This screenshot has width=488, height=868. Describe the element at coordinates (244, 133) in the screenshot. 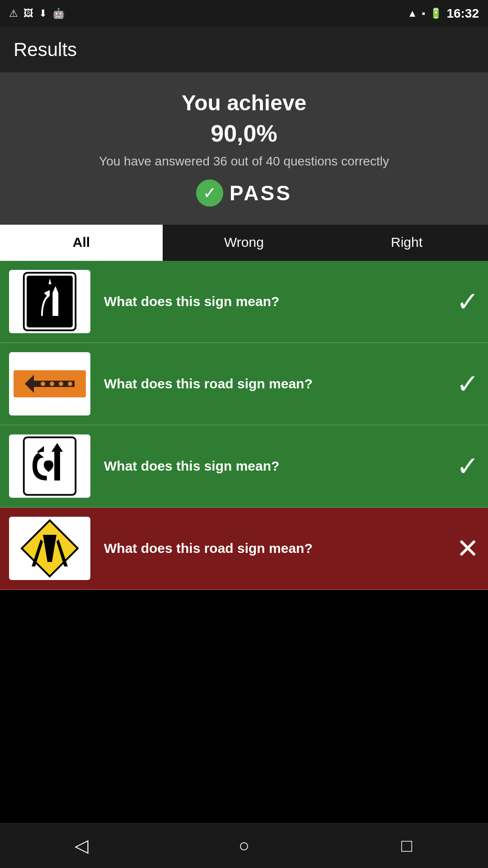

I see `result-percent: 90,0%` at that location.